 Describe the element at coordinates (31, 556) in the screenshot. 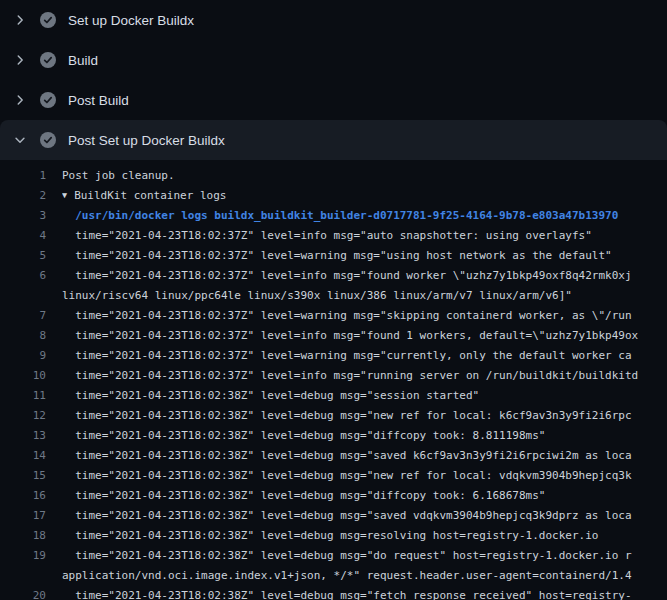

I see `log-line-number: 19` at that location.